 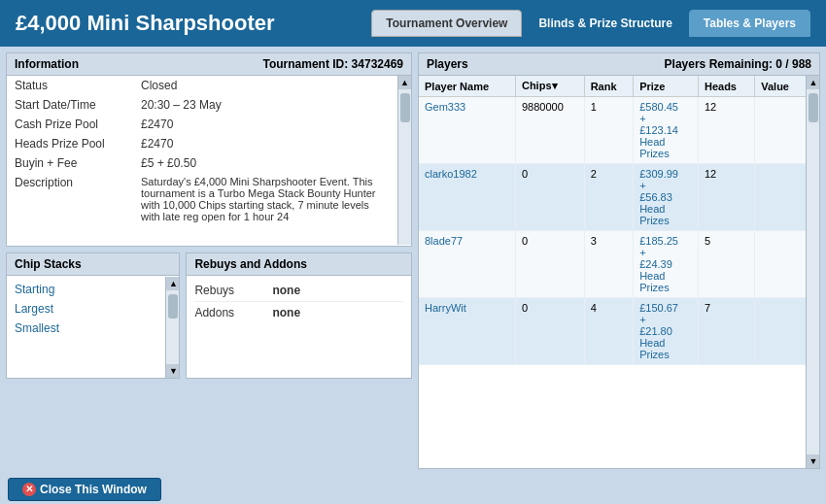 I want to click on info-value-desc: Saturday's £4,000 Mini Sharpshooter Even…, so click(x=265, y=199).